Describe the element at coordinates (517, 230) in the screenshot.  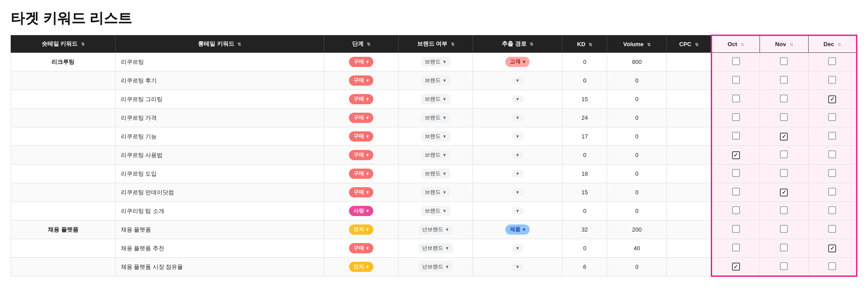
I see `extract-tag: 제품▼` at that location.